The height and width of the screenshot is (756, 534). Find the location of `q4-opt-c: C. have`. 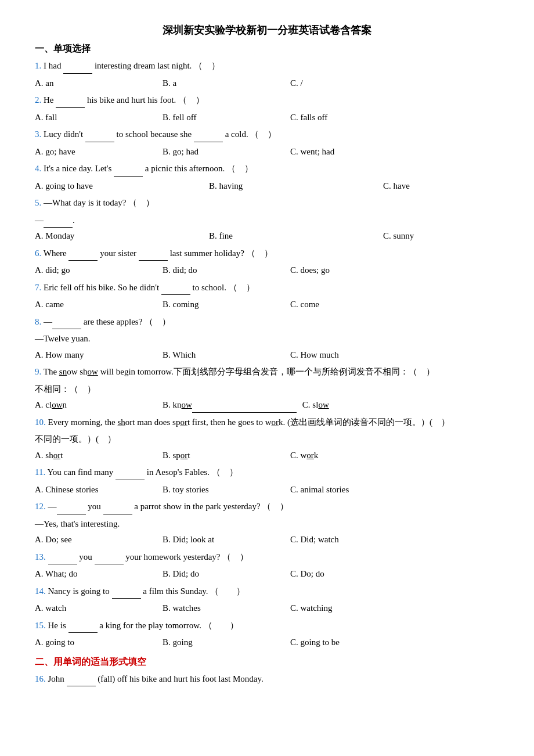

q4-opt-c: C. have is located at coordinates (459, 186).